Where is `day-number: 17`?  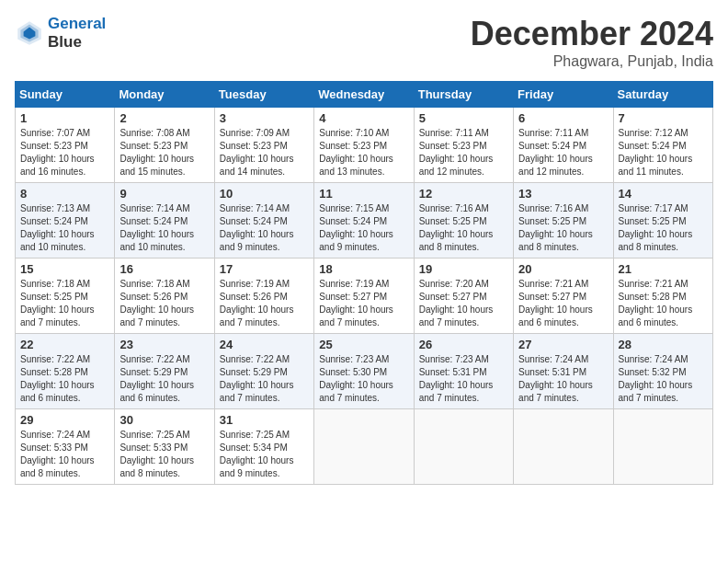 day-number: 17 is located at coordinates (265, 269).